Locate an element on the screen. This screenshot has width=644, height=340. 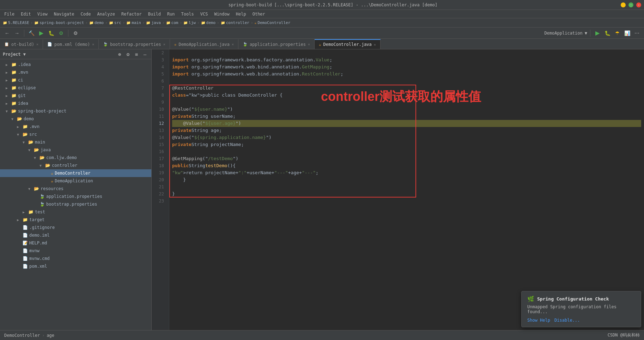
bc-item-src: 📁src is located at coordinates (115, 23).